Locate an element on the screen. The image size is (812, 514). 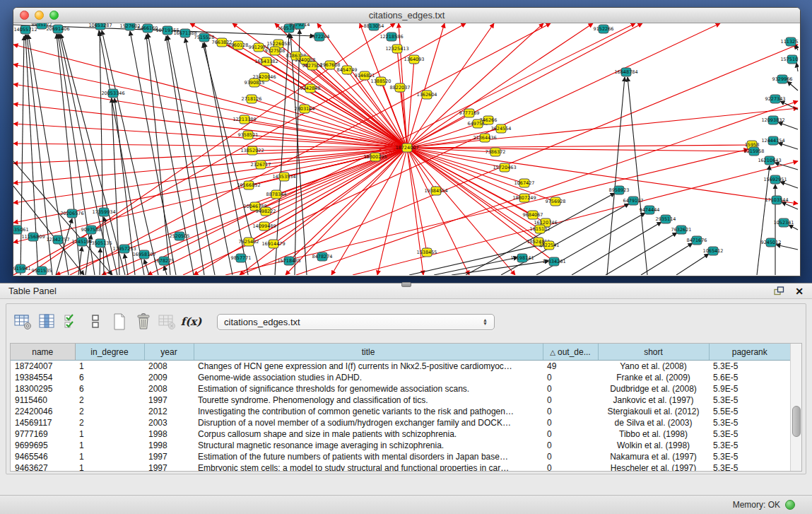
graph-node: 17359934 is located at coordinates (103, 212).